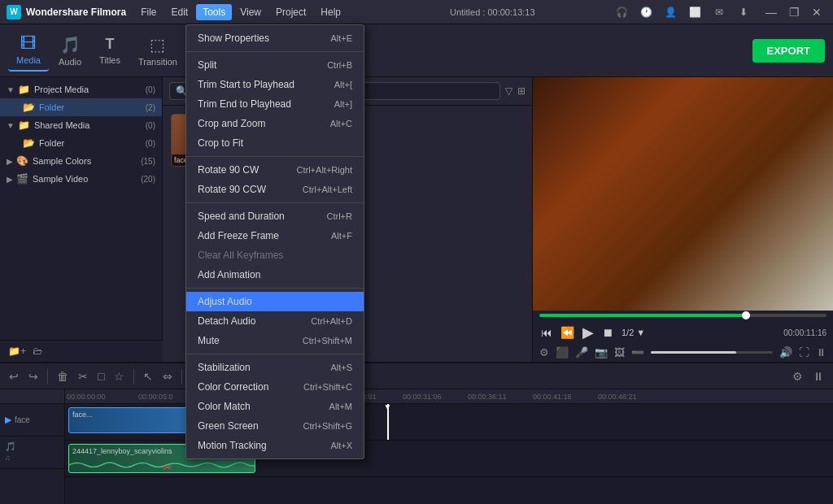  Describe the element at coordinates (275, 236) in the screenshot. I see `menu-freeze-frame: Add Freeze Frame Alt+F` at that location.